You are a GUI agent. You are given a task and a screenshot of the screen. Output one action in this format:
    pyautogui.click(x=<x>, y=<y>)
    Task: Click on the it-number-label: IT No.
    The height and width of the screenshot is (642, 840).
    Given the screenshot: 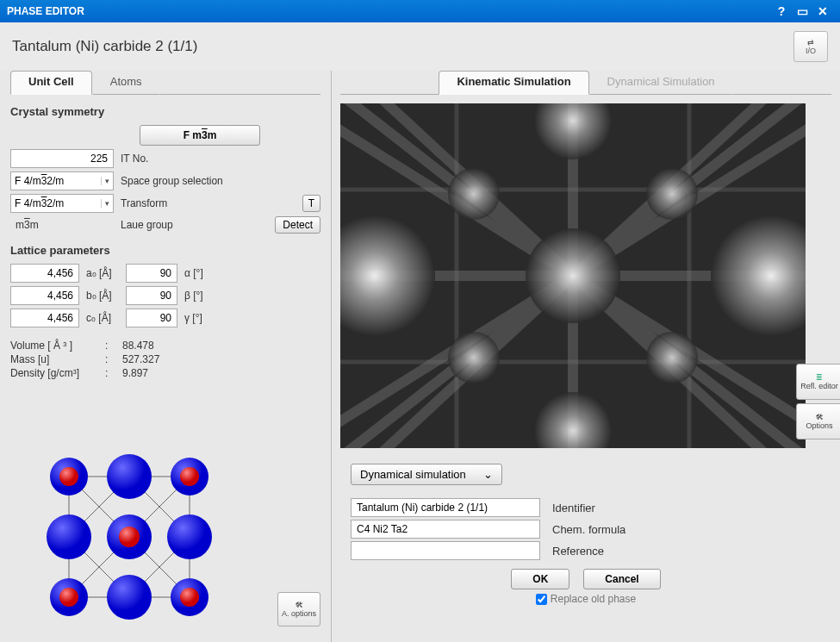 What is the action you would take?
    pyautogui.click(x=134, y=159)
    